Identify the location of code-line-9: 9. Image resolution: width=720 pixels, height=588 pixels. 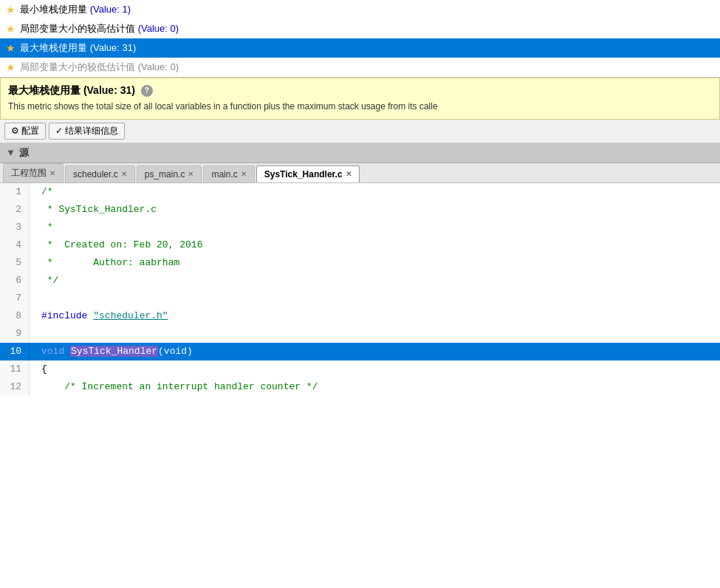
(360, 334).